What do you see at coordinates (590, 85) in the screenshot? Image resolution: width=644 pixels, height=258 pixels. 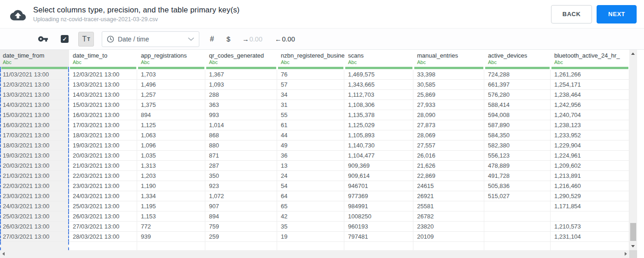 I see `table-cell: 1,254,171` at bounding box center [590, 85].